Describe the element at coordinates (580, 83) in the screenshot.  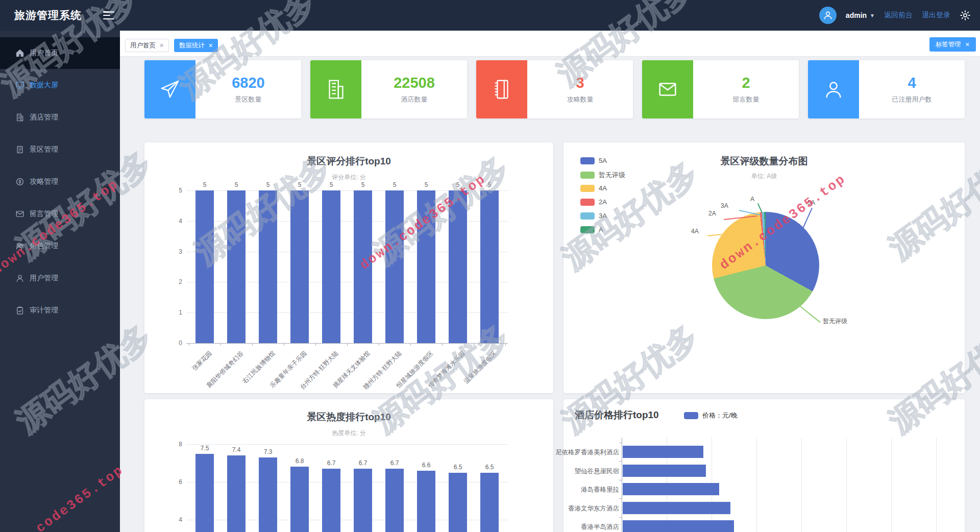
I see `stat-value: 3` at that location.